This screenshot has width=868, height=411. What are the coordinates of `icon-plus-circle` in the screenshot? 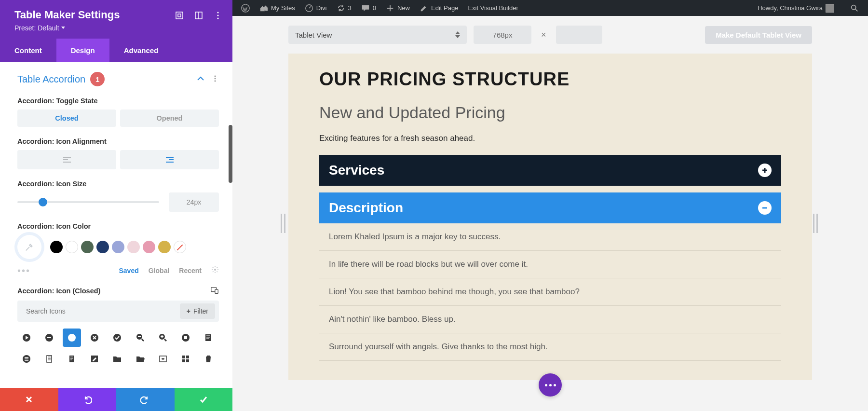 It's located at (72, 338).